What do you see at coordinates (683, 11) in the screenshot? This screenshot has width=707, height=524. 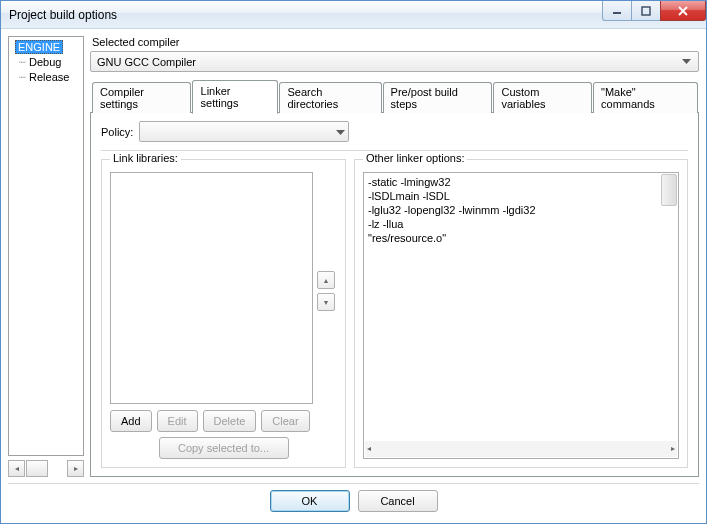 I see `close-icon` at bounding box center [683, 11].